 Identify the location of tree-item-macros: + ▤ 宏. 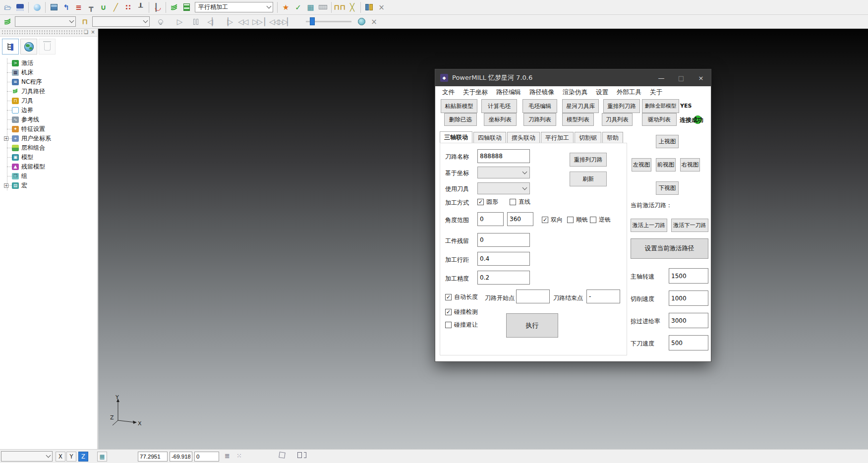
(50, 185).